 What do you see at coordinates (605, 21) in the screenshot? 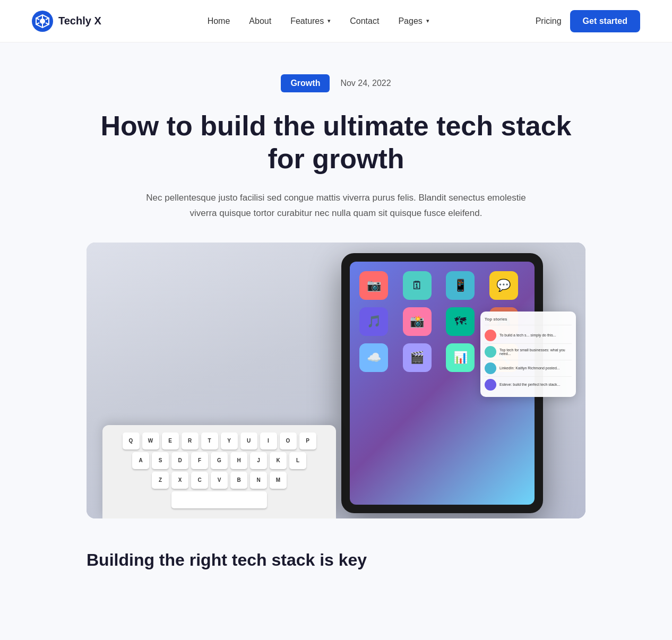
I see `get-started-button: Get started` at bounding box center [605, 21].